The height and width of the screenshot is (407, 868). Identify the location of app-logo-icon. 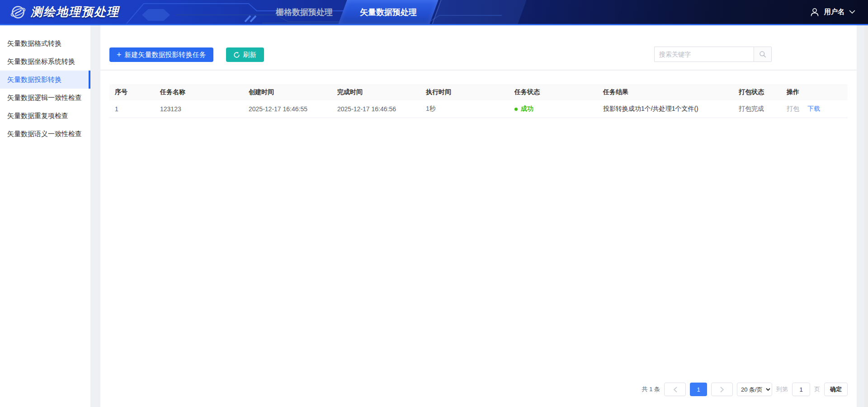
(18, 12).